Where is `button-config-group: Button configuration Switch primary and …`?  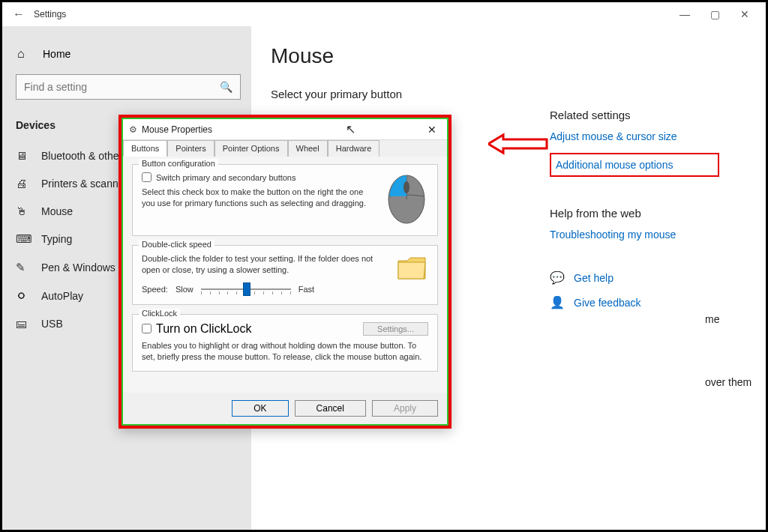 button-config-group: Button configuration Switch primary and … is located at coordinates (285, 200).